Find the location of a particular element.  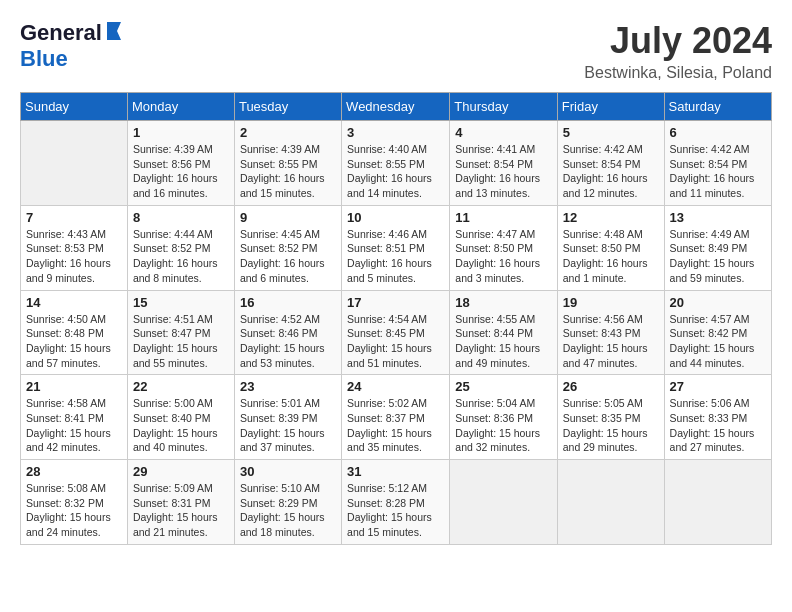

calendar-cell: 29Sunrise: 5:09 AM Sunset: 8:31 PM Dayli… is located at coordinates (180, 502).